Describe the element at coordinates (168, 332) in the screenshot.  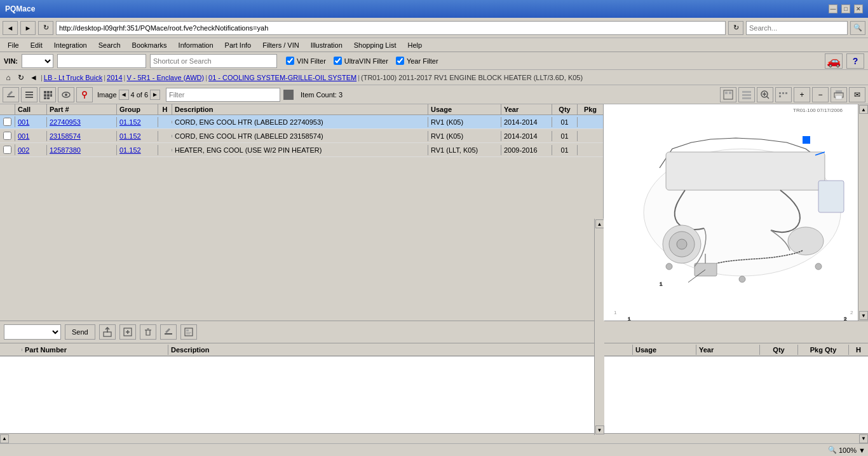
I see `shopping-edit-button` at that location.